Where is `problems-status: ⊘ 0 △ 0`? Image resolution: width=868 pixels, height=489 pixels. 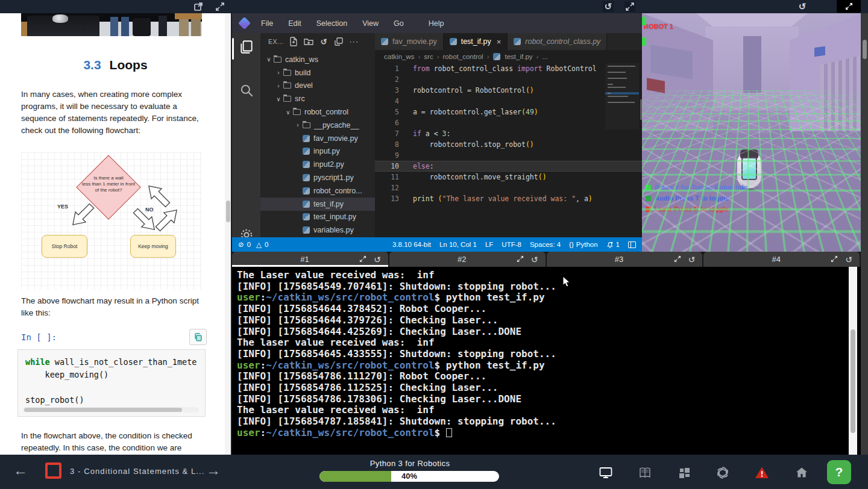 problems-status: ⊘ 0 △ 0 is located at coordinates (253, 244).